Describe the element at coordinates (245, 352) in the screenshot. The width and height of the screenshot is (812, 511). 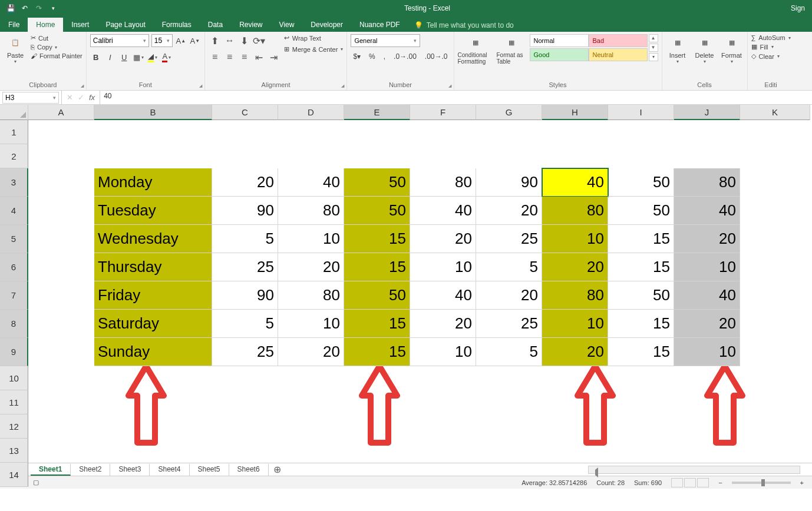
I see `cell-C9: 25` at that location.